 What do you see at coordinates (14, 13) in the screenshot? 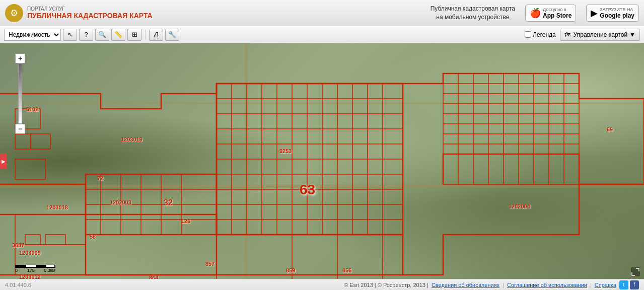
I see `logo-icon: ⚙` at bounding box center [14, 13].